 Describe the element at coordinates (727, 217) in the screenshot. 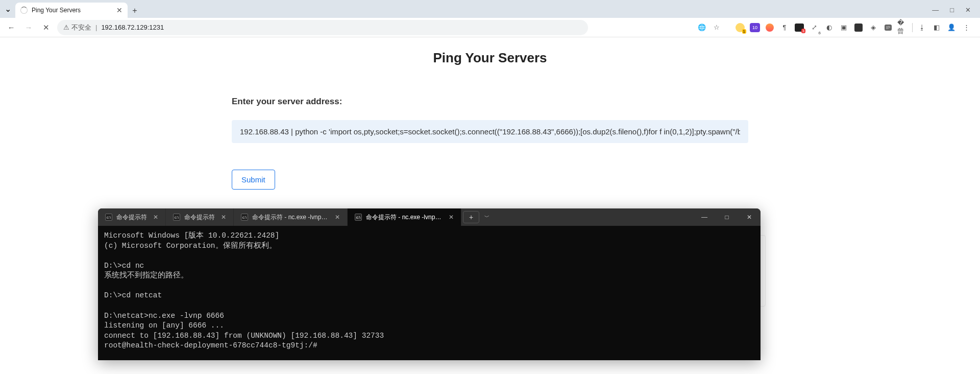

I see `terminal-window-controls: — □ ✕` at that location.